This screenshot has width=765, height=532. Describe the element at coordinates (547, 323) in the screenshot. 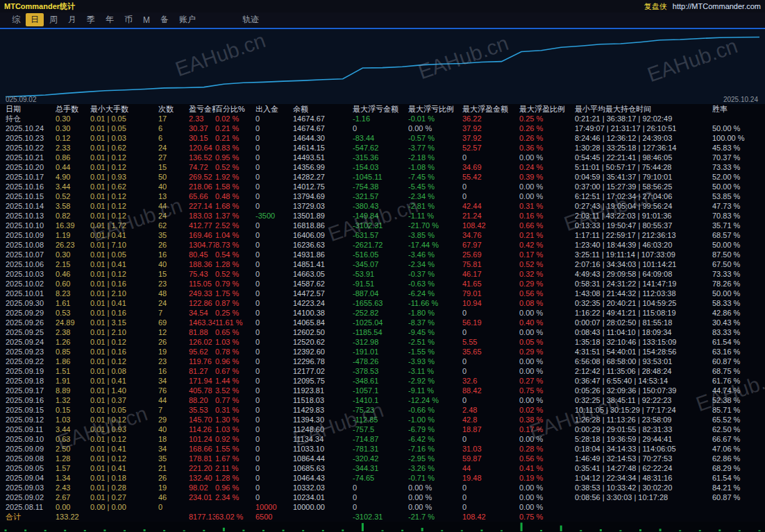

I see `cell: 0.40 %` at that location.